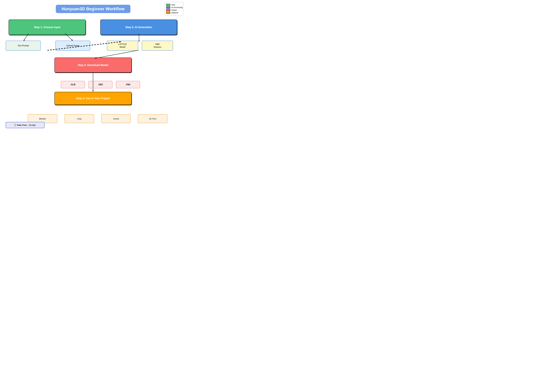 The height and width of the screenshot is (392, 551). Describe the element at coordinates (128, 84) in the screenshot. I see `node-format-fbx: .FBX` at that location.